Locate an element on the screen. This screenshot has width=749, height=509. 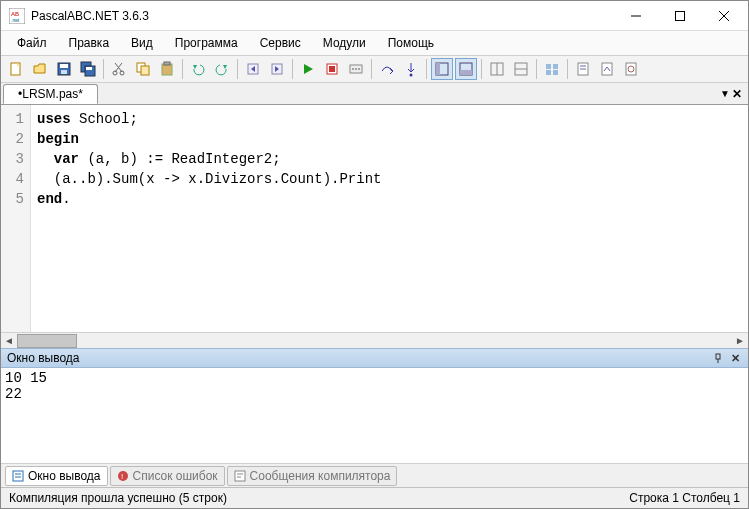
bottom-tab-errors: ! Список ошибок is located at coordinates (168, 476).